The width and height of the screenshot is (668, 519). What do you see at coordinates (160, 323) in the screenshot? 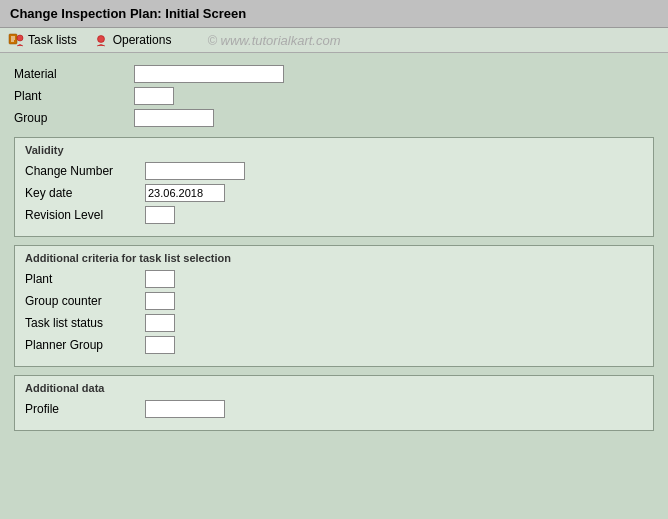
I see `task-list-status-input` at bounding box center [160, 323].